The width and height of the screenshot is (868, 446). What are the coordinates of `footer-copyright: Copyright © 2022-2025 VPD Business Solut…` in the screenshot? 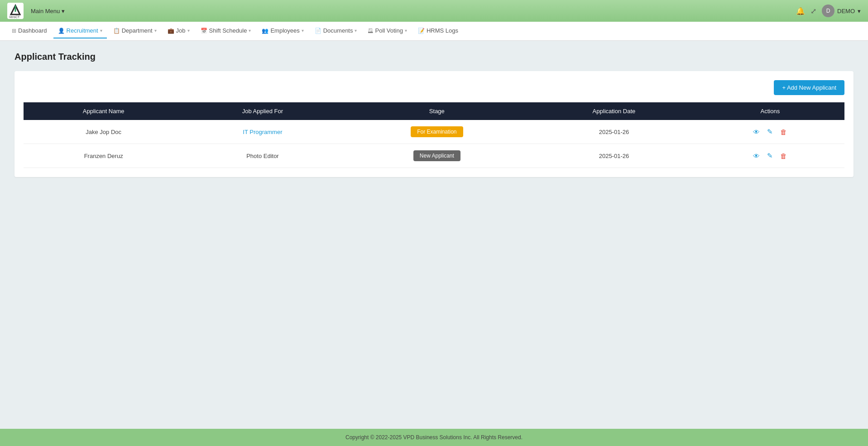 It's located at (434, 437).